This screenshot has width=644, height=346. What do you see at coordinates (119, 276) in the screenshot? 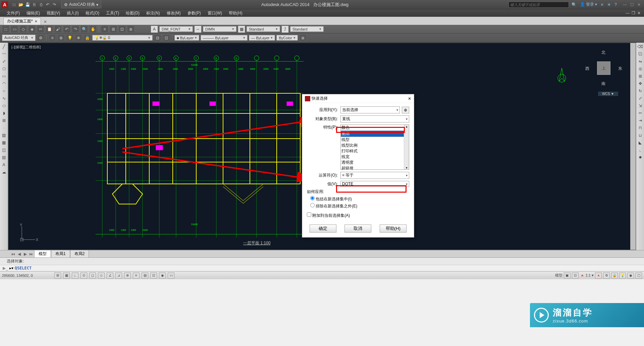
I see `ducs-toggle: ⊿` at bounding box center [119, 276].